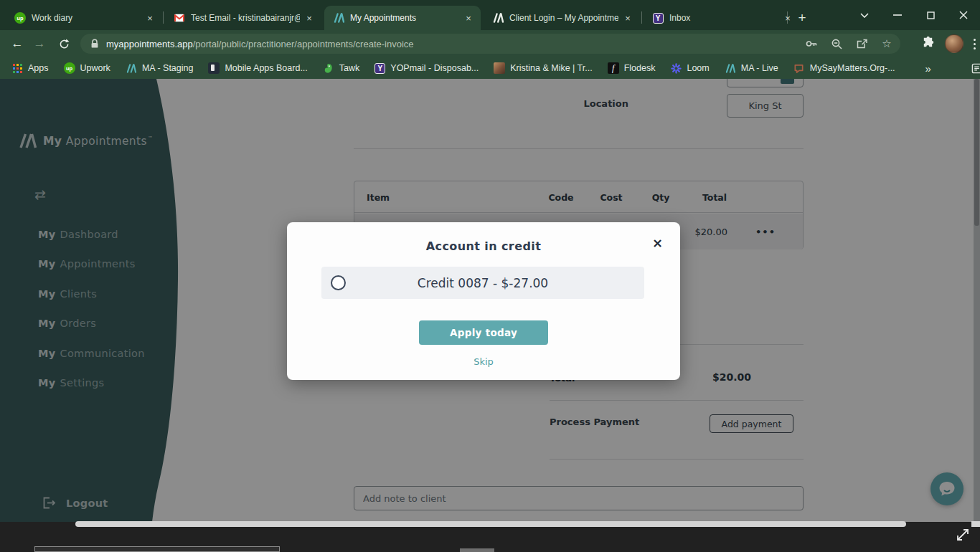 The width and height of the screenshot is (980, 552). What do you see at coordinates (95, 68) in the screenshot?
I see `bookmark-label: Upwork` at bounding box center [95, 68].